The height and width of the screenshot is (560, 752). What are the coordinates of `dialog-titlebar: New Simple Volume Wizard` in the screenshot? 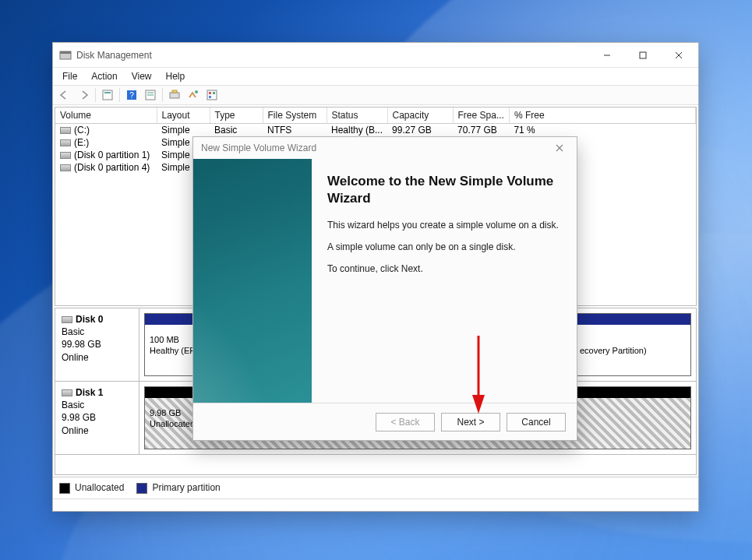 It's located at (385, 148).